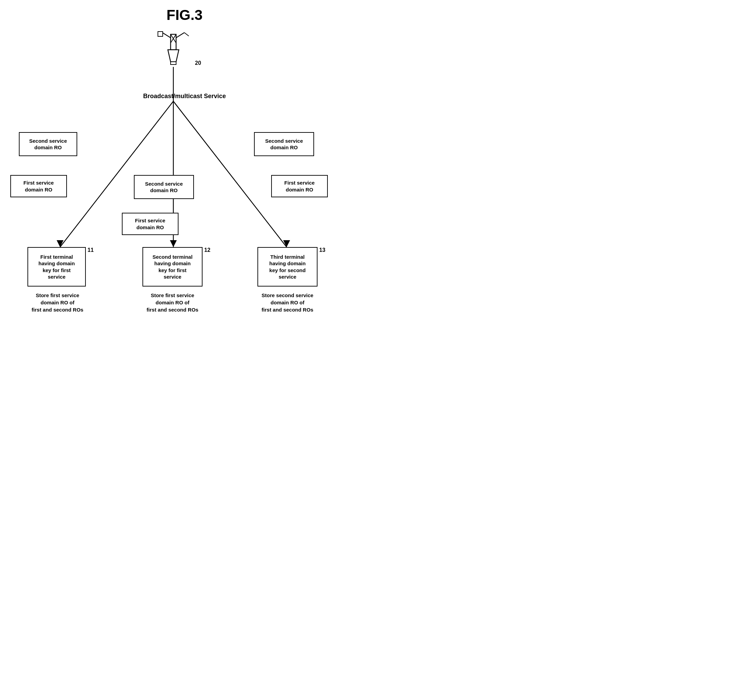 The width and height of the screenshot is (738, 700). What do you see at coordinates (48, 144) in the screenshot?
I see `second-service-ro-left-upper: Second servicedomain RO` at bounding box center [48, 144].